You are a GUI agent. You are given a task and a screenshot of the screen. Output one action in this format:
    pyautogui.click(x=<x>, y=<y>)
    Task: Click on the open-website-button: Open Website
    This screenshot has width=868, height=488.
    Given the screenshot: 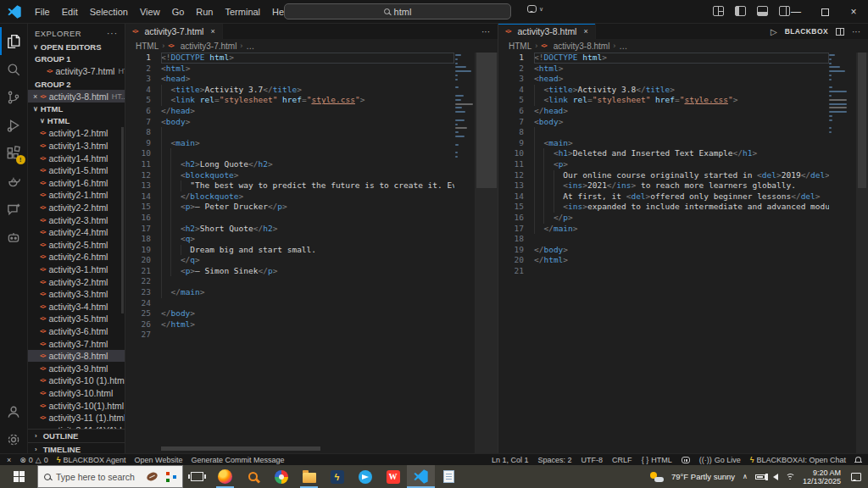 What is the action you would take?
    pyautogui.click(x=159, y=460)
    